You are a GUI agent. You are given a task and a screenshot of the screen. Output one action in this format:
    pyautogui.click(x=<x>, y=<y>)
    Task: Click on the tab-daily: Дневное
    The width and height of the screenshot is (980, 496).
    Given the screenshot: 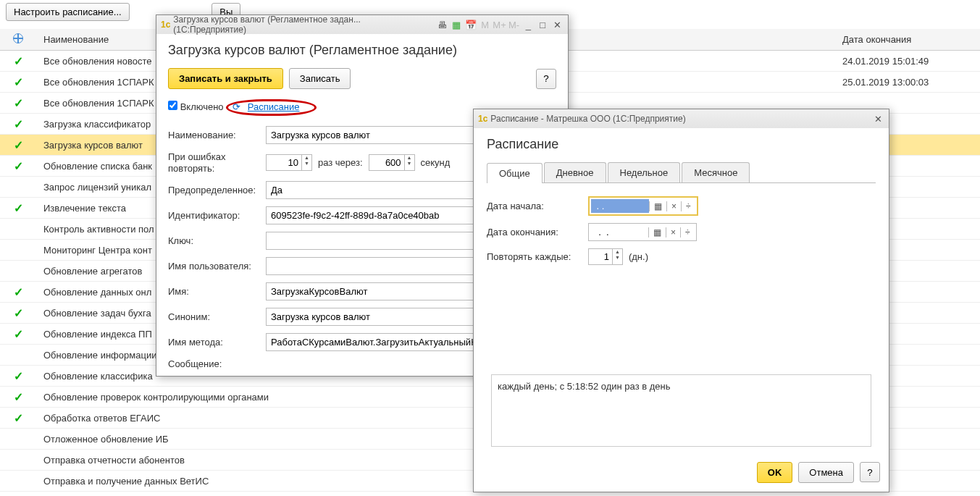 What is the action you would take?
    pyautogui.click(x=575, y=172)
    